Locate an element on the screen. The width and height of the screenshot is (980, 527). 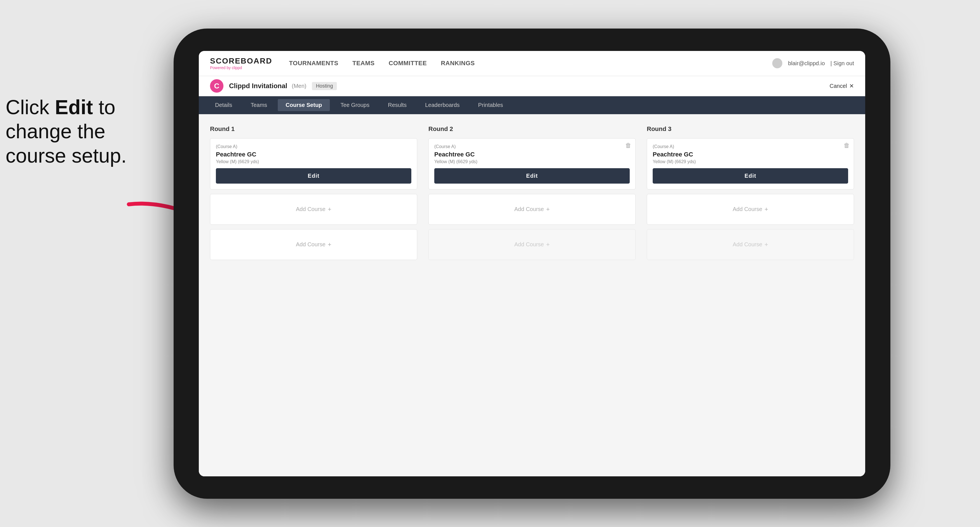
round-1-course-label: (Course A) is located at coordinates (313, 147).